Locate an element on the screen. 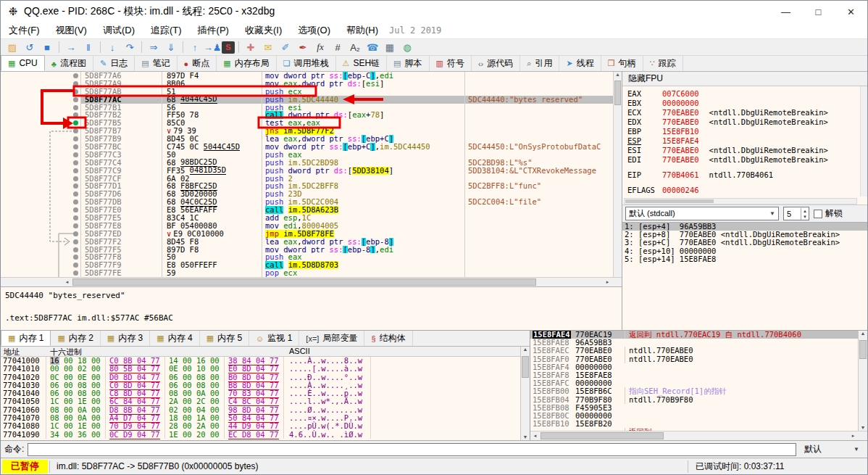 The image size is (868, 475). calling-convention-select: 默认 (stdcall) ▼ is located at coordinates (702, 213).